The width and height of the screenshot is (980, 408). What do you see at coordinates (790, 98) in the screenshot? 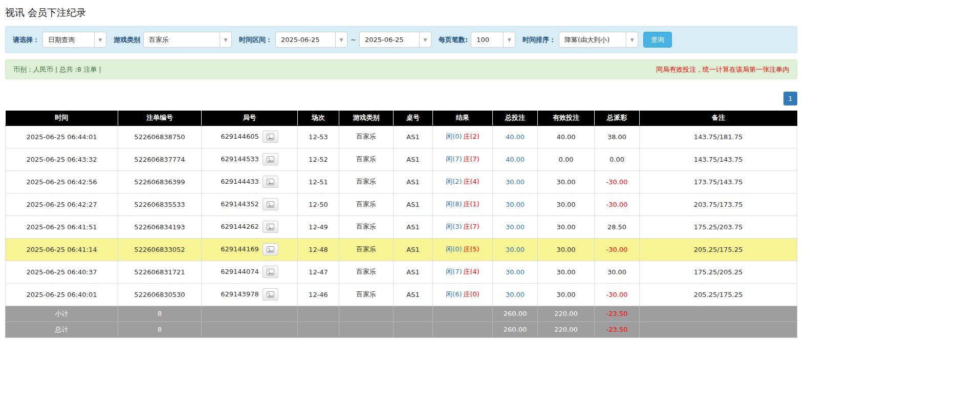
I see `page-button-1: 1` at bounding box center [790, 98].